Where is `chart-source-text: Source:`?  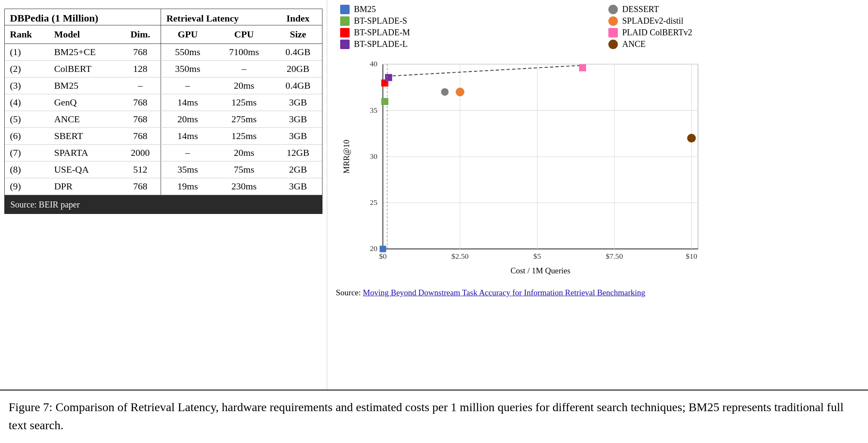
chart-source-text: Source: is located at coordinates (350, 293).